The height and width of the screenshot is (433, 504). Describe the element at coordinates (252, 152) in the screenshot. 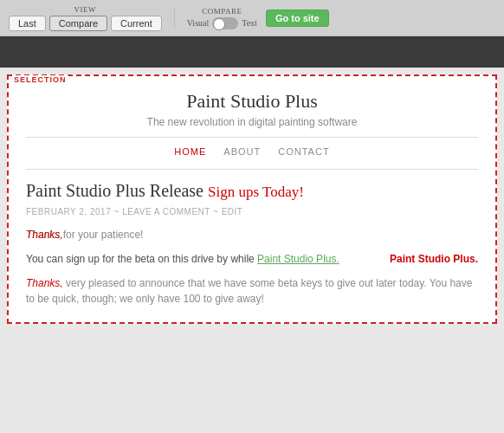

I see `site-nav: HOME ABOUT CONTACT` at that location.